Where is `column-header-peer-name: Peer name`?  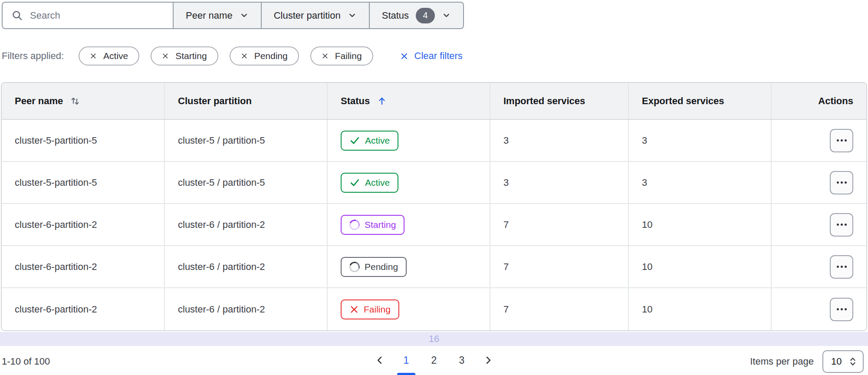
column-header-peer-name: Peer name is located at coordinates (83, 101).